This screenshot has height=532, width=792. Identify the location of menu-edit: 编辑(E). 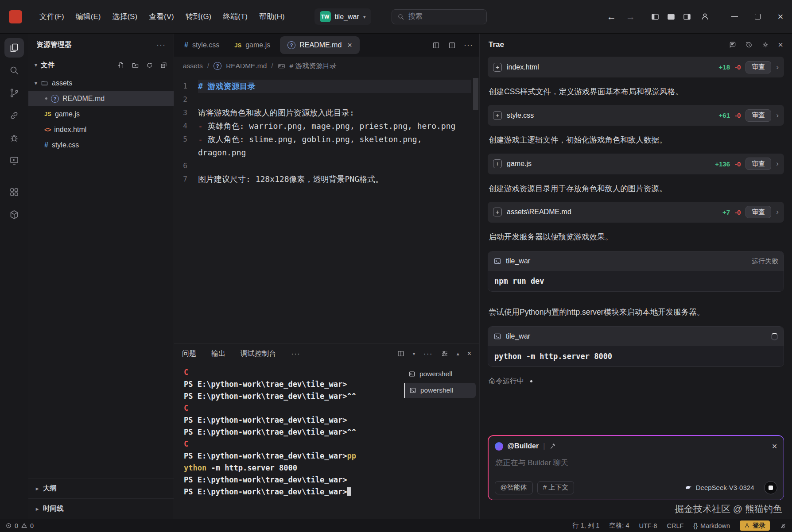
(89, 17).